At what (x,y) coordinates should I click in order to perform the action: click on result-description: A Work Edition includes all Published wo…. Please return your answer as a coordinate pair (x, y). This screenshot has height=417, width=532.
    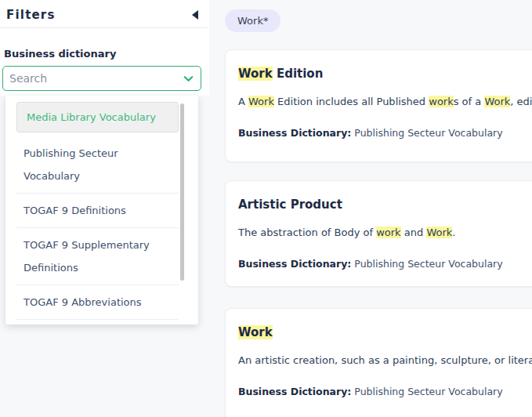
    Looking at the image, I should click on (385, 102).